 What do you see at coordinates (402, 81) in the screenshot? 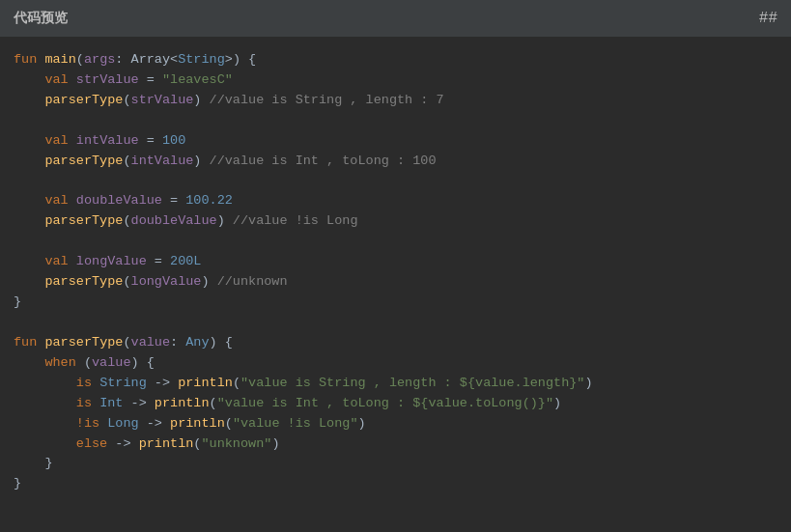
I see `code-line-2: val strValue = "leavesC"` at bounding box center [402, 81].